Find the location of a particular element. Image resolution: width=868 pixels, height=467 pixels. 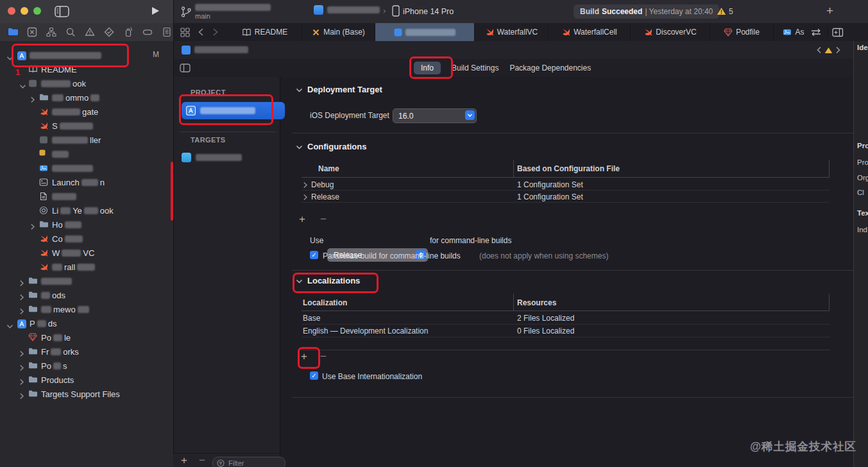

source-control-navigator-icon is located at coordinates (32, 32).